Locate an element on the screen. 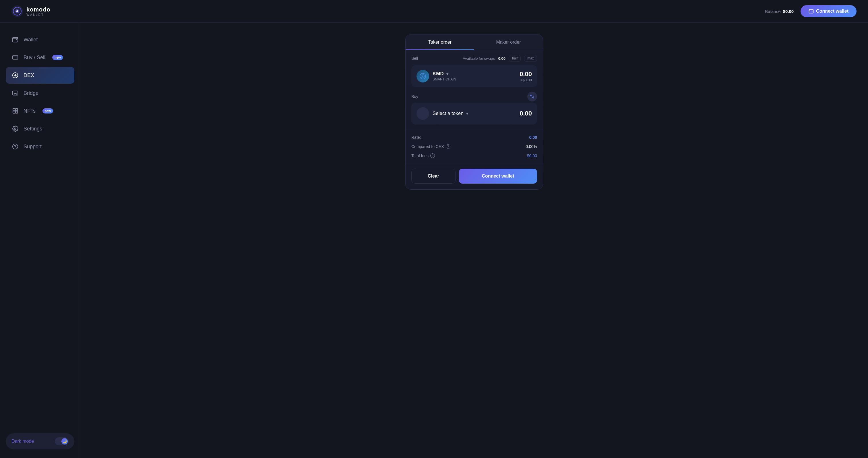  dex-icon is located at coordinates (15, 75).